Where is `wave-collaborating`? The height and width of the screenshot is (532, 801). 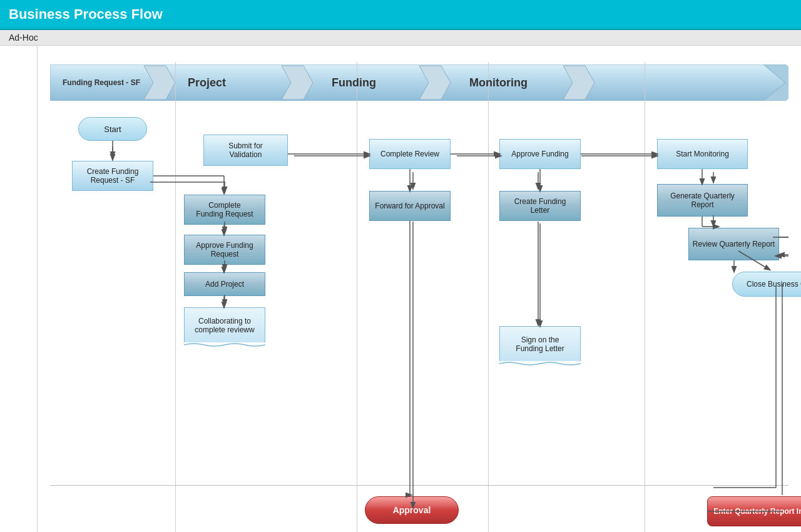 wave-collaborating is located at coordinates (225, 346).